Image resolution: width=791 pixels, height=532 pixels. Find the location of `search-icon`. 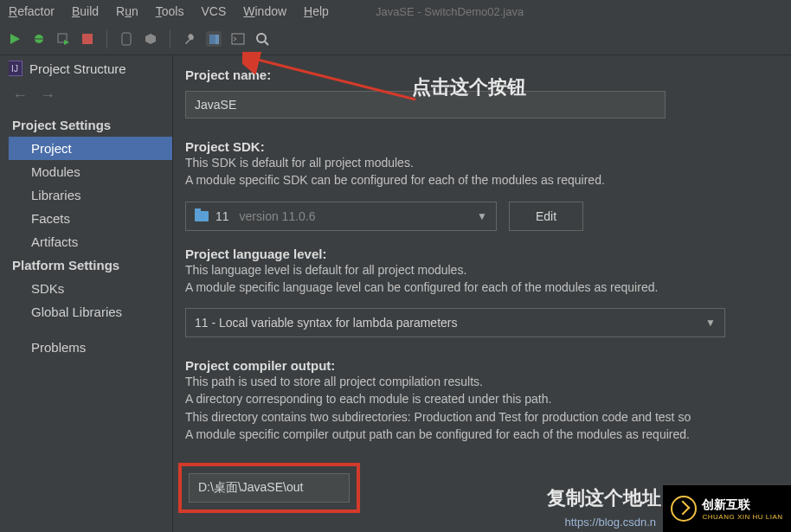

search-icon is located at coordinates (262, 39).